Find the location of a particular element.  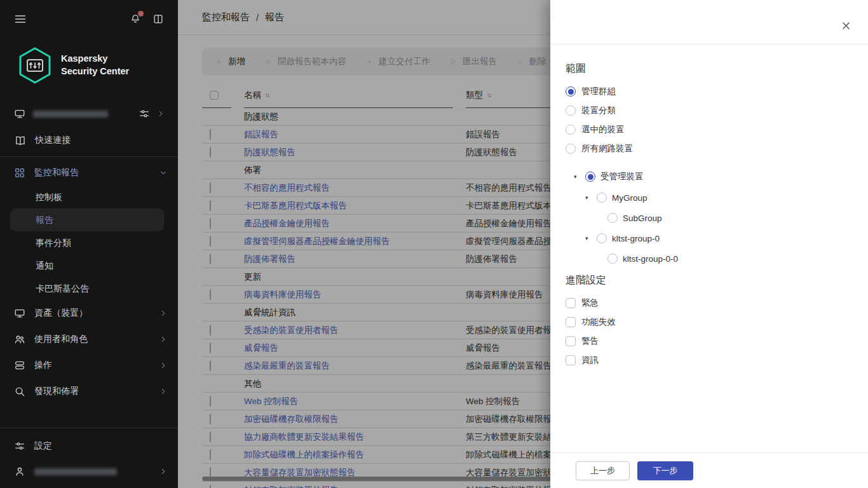

sidebar-item-label: 監控和報告 is located at coordinates (92, 173).